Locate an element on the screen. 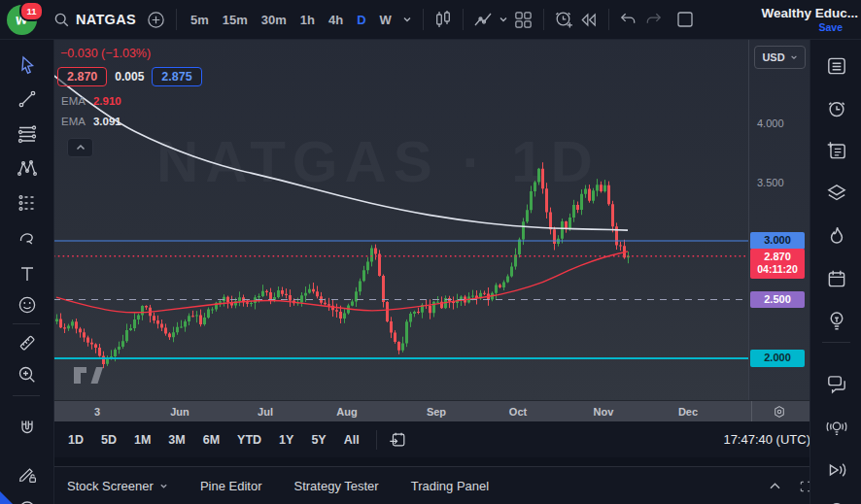  shows-play-icon is located at coordinates (837, 470).